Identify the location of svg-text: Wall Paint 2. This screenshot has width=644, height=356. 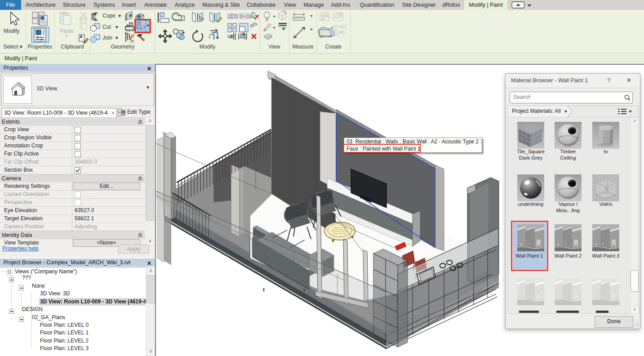
(568, 256).